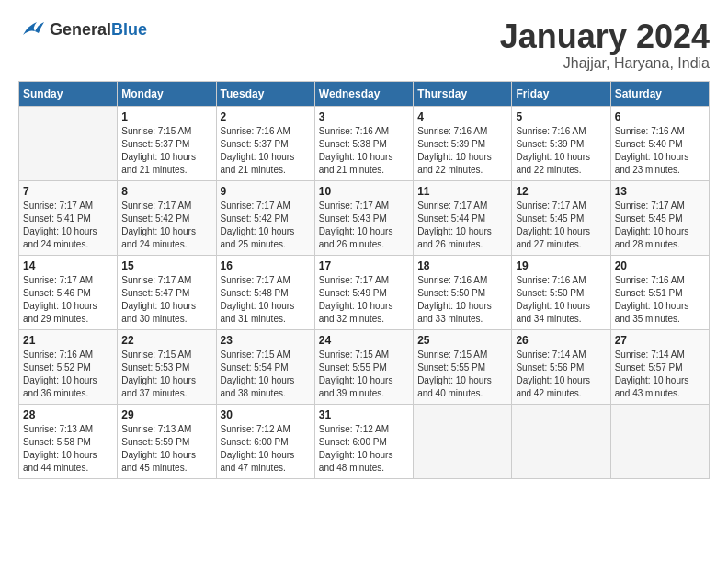 The image size is (728, 563). I want to click on day-detail: Sunrise: 7:14 AMSunset: 5:57 PMDaylight:…, so click(660, 374).